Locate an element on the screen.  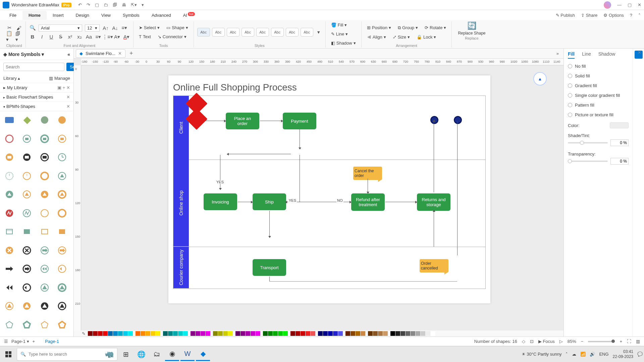
fill-option-picture: Picture or texture fill is located at coordinates (598, 115).